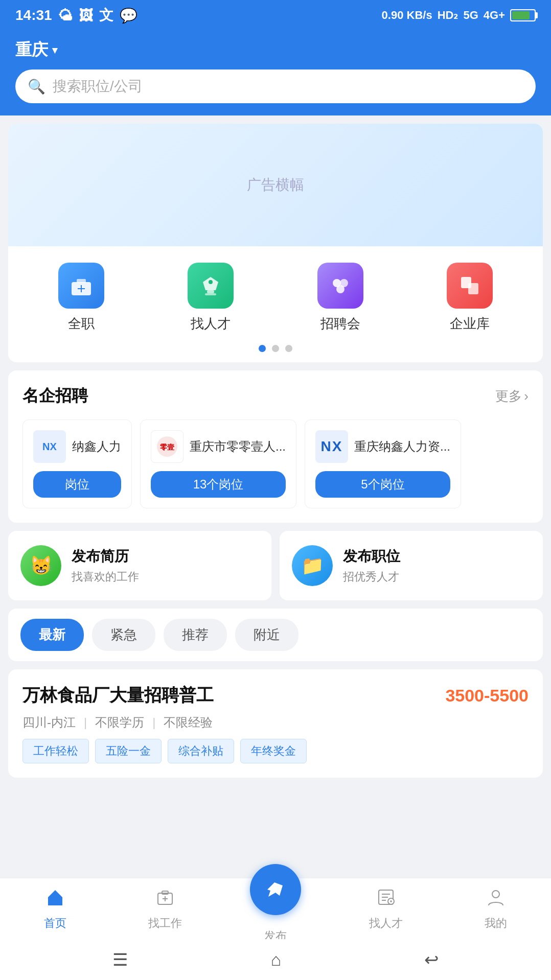 The image size is (551, 980). What do you see at coordinates (81, 286) in the screenshot?
I see `quanzhi-icon` at bounding box center [81, 286].